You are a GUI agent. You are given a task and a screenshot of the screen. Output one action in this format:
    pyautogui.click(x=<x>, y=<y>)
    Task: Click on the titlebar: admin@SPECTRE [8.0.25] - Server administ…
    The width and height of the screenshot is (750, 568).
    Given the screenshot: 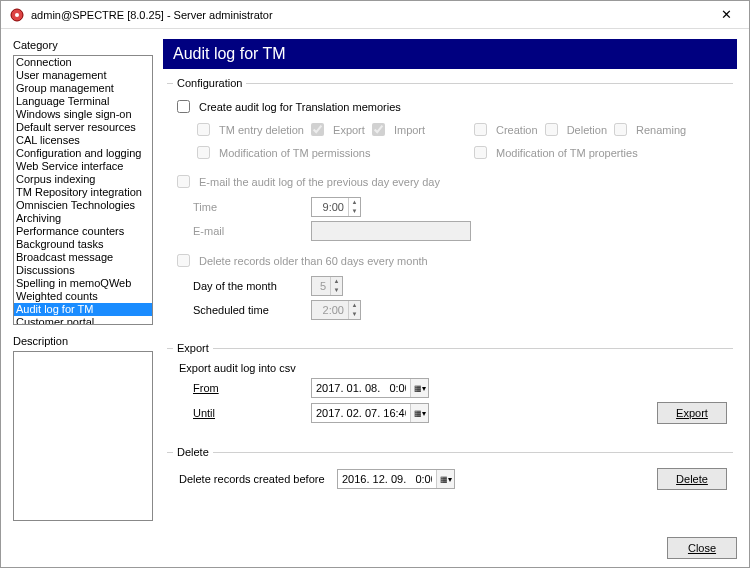 What is the action you would take?
    pyautogui.click(x=375, y=15)
    